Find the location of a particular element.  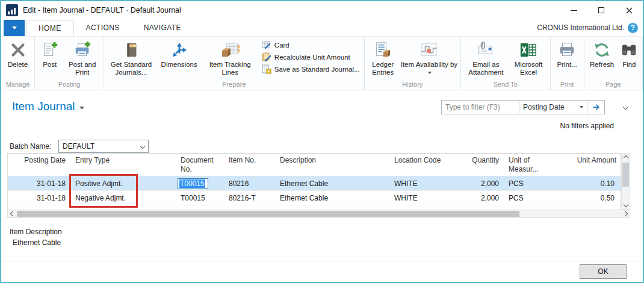

ledger-entries-button: Ledger Entries is located at coordinates (383, 57).